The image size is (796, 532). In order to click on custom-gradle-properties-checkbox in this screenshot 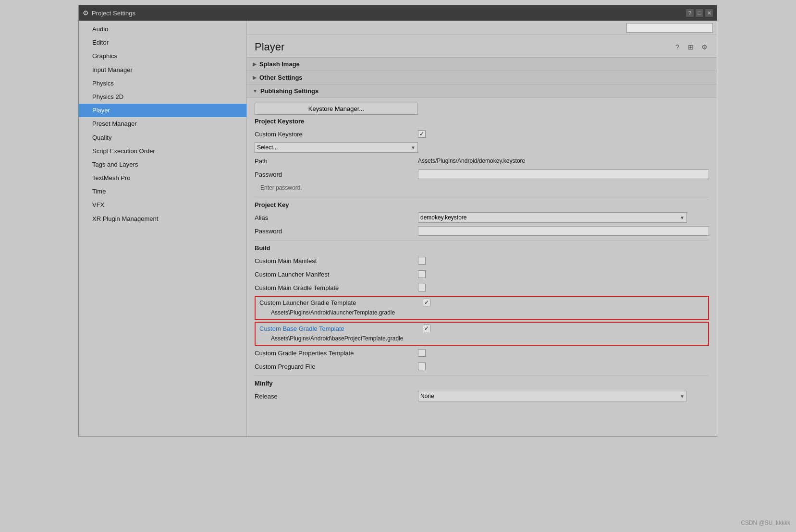, I will do `click(422, 353)`.